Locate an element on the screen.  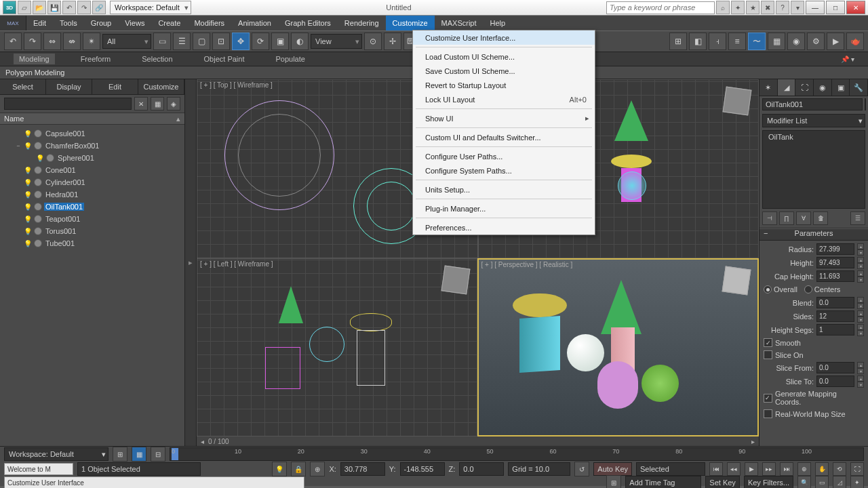
hierarchy-tab-icon: ⛶ is located at coordinates (804, 87).